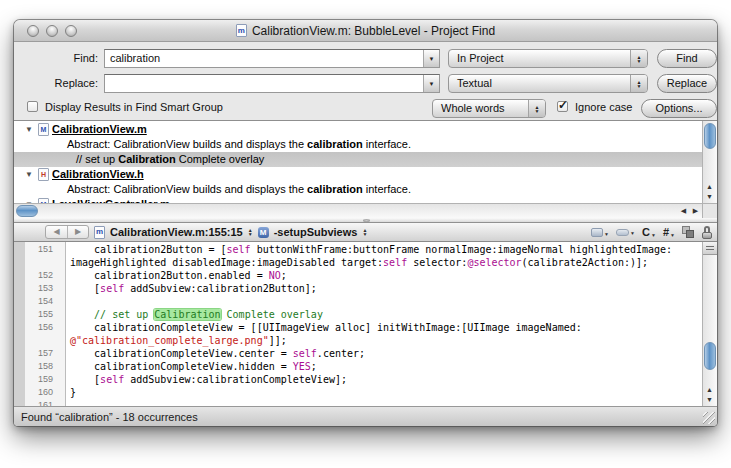 This screenshot has width=731, height=468. I want to click on code-token: calibrationCompleteView = [[UIImageView …, so click(326, 328).